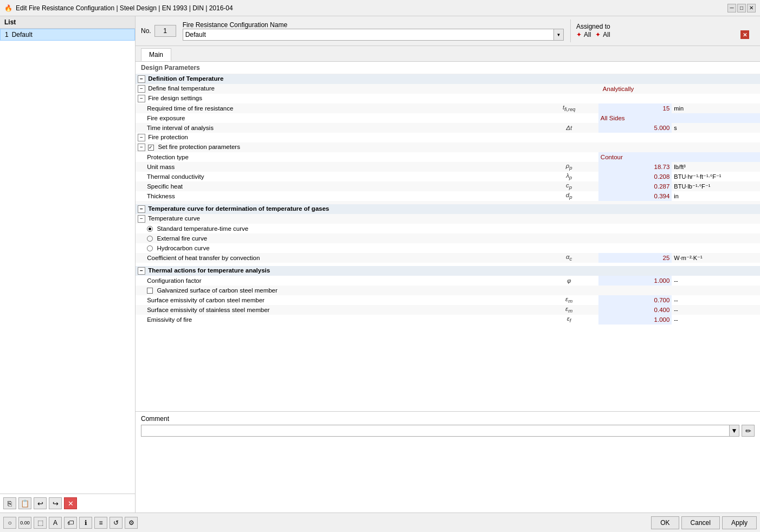 This screenshot has height=532, width=760. I want to click on delete-button: ✕, so click(70, 503).